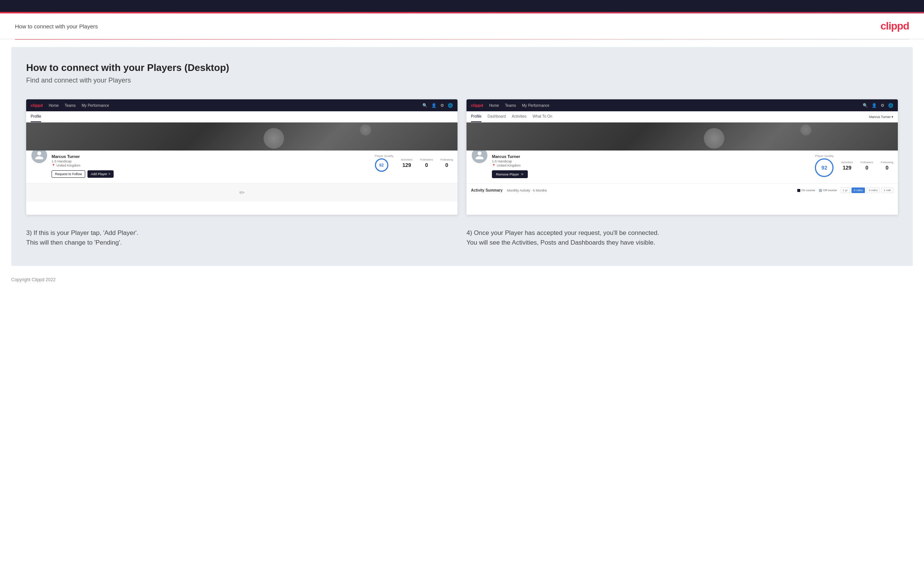 The image size is (924, 577). Describe the element at coordinates (70, 105) in the screenshot. I see `left-nav-teams: Teams` at that location.